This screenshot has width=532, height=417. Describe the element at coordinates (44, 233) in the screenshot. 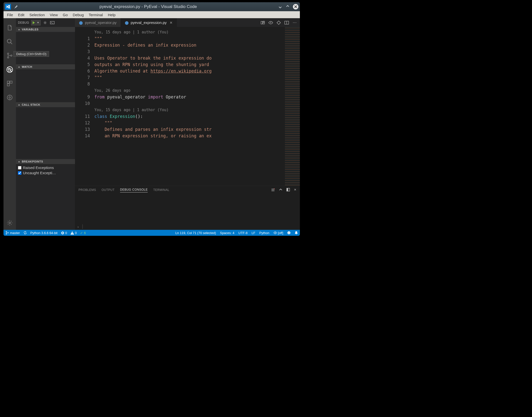

I see `status-python-interpreter: Python 3.6.6 64-bit` at that location.